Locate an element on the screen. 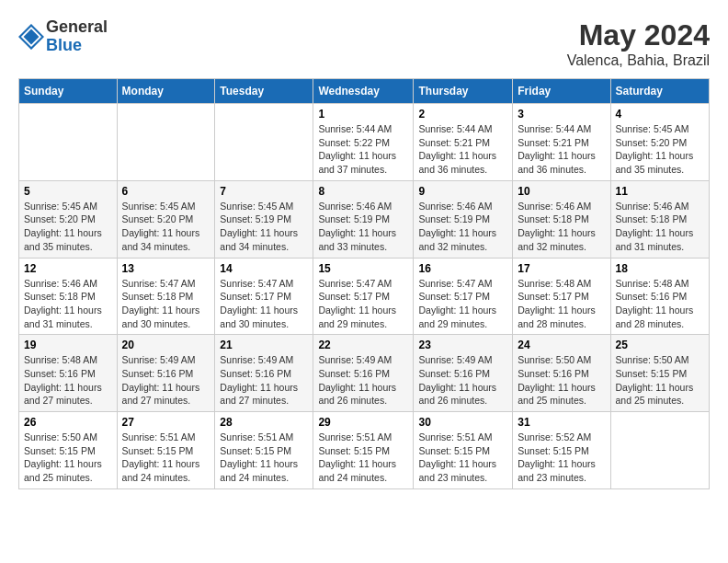  logo-general-text: General is located at coordinates (77, 28).